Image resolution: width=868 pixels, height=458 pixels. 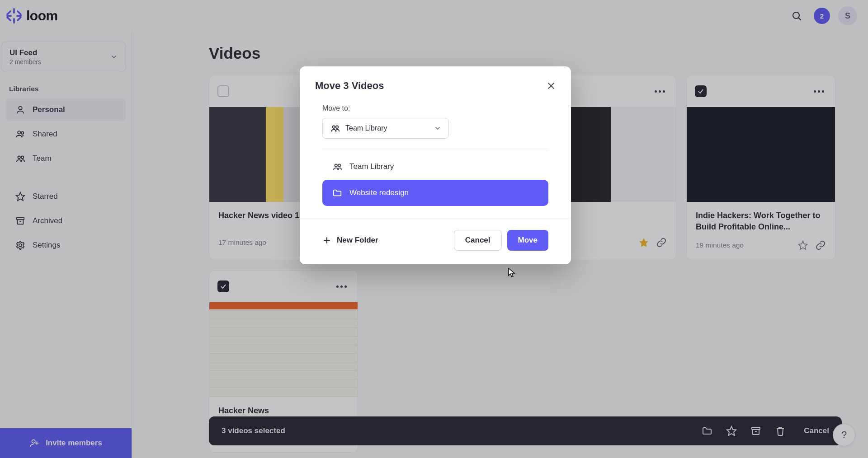 I want to click on move-label: Move, so click(x=528, y=240).